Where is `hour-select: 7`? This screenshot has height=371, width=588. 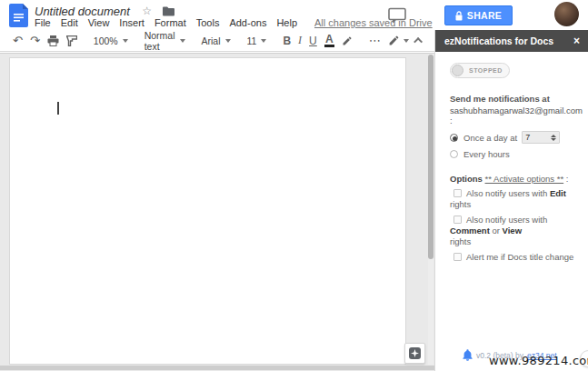 hour-select: 7 is located at coordinates (541, 137).